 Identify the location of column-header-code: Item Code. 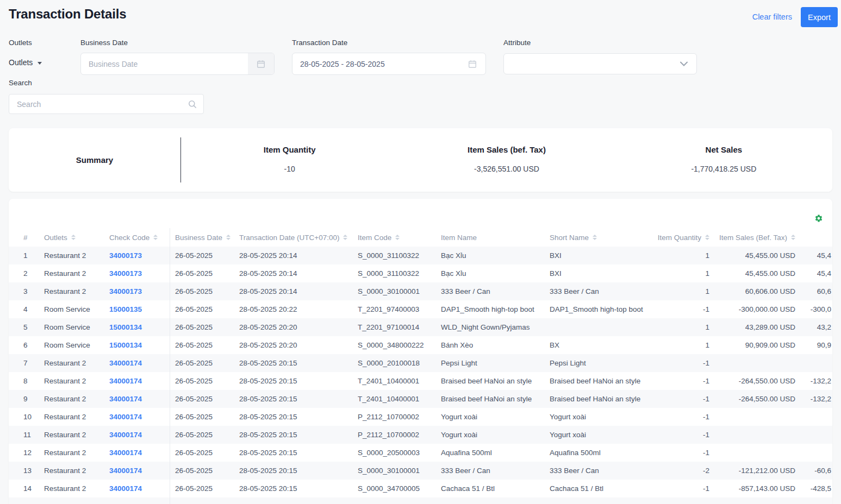
(399, 237).